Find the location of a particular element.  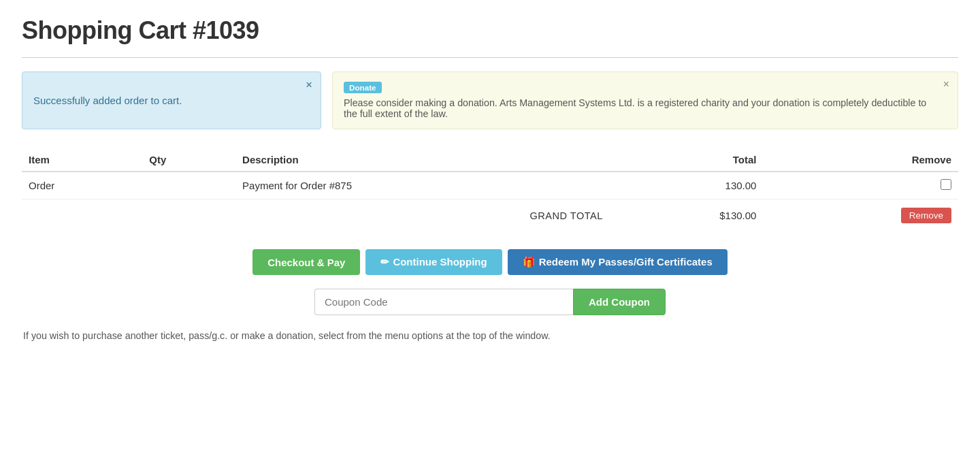

checkout-pay-button: Checkout & Pay is located at coordinates (306, 262).